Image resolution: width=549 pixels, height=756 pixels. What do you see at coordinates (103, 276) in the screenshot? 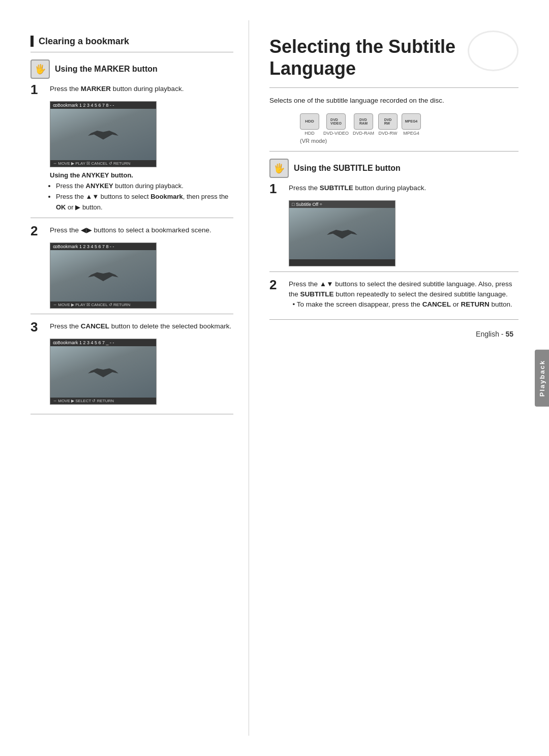
I see `screenshot-2-body` at bounding box center [103, 276].